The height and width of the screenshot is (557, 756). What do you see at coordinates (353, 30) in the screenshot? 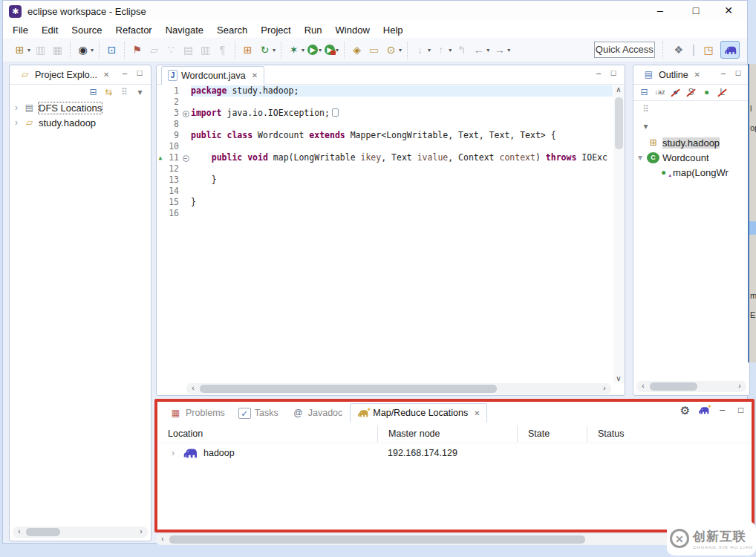
I see `menu-window: Window` at bounding box center [353, 30].